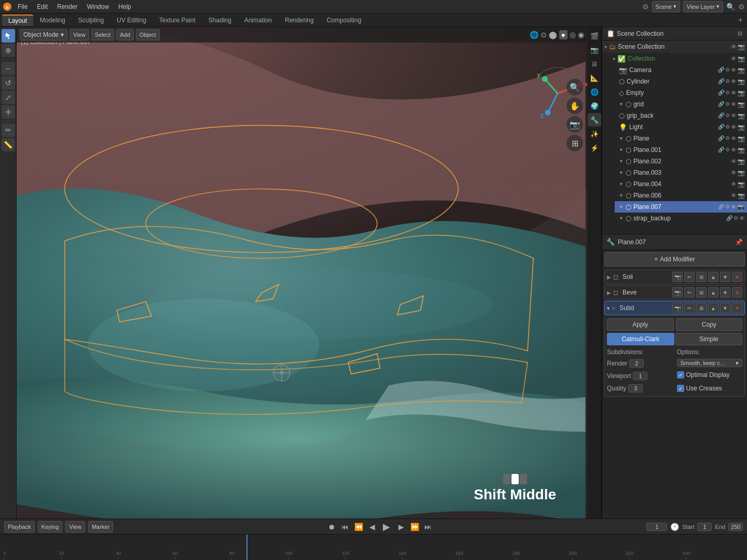  I want to click on eye-icon-p003: 👁, so click(734, 173).